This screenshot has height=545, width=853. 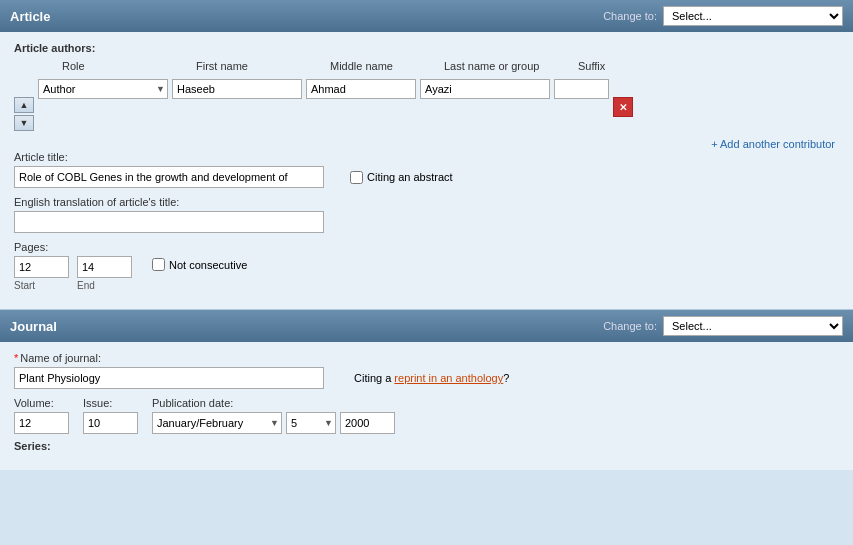 What do you see at coordinates (426, 247) in the screenshot?
I see `pages-label: Pages:` at bounding box center [426, 247].